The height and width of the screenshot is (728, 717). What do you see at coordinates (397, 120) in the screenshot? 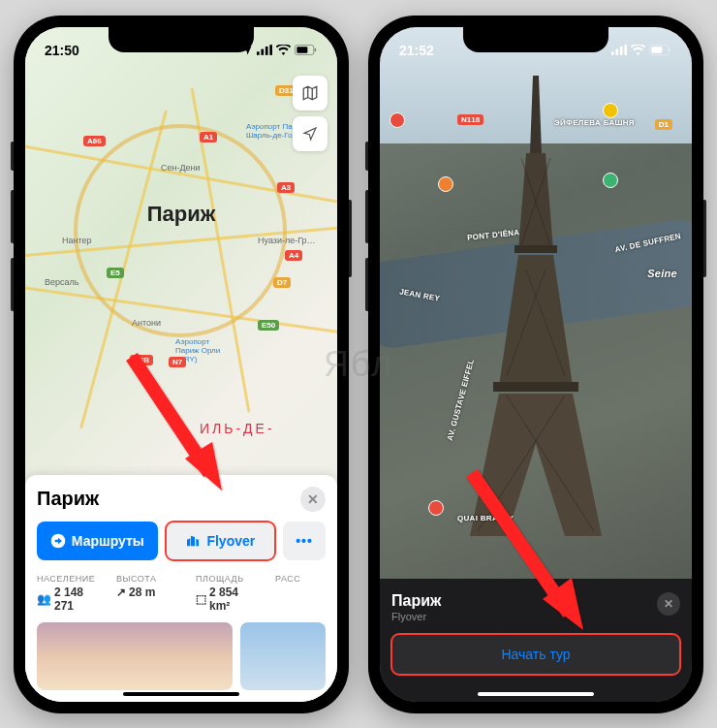
I see `poi-no-entry-icon` at bounding box center [397, 120].